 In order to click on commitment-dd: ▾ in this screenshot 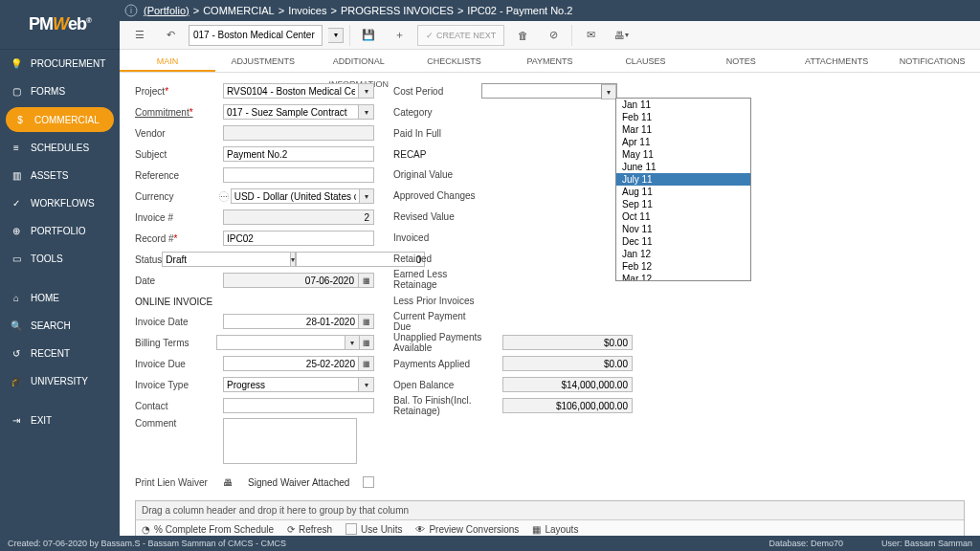, I will do `click(367, 112)`.